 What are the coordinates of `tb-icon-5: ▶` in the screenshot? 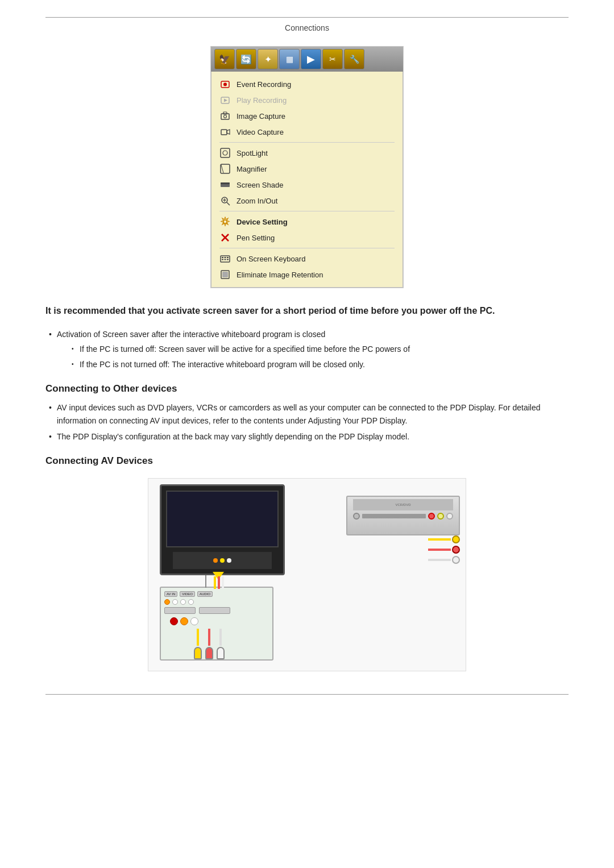 It's located at (311, 59).